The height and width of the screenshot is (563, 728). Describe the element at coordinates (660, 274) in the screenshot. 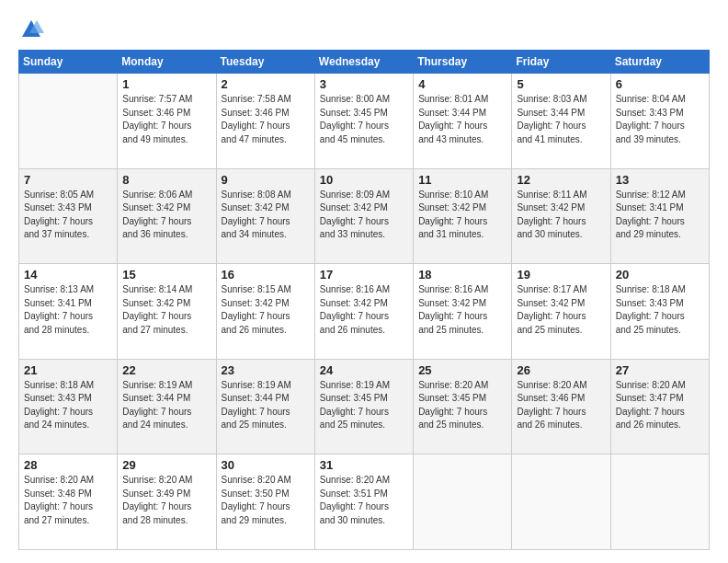

I see `day-number: 20` at that location.